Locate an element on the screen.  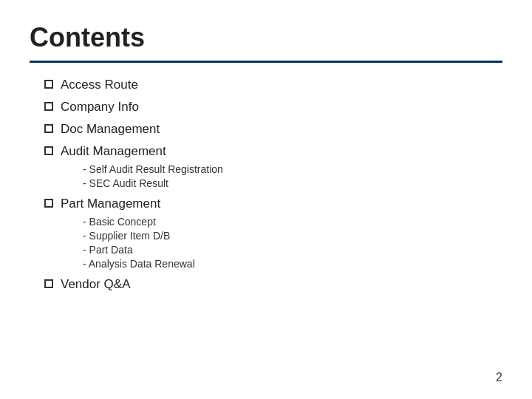
item-label: Doc Management is located at coordinates (110, 129).